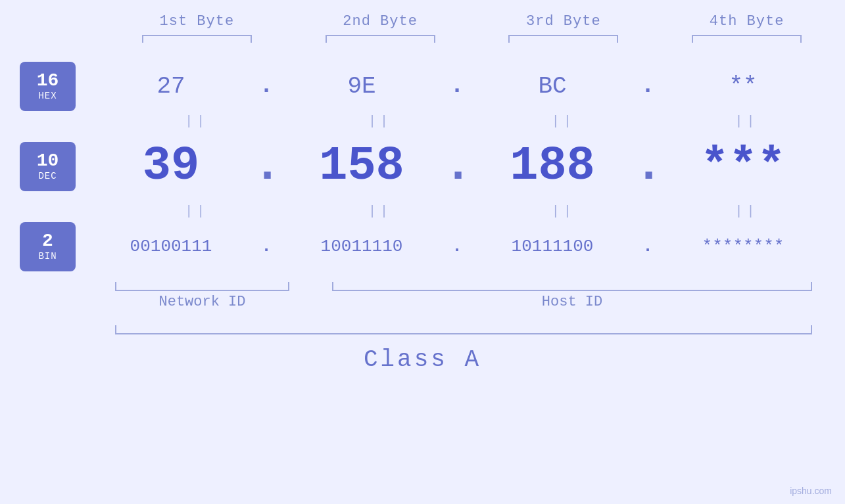 This screenshot has width=845, height=504. Describe the element at coordinates (747, 121) in the screenshot. I see `eq1-b4: ||` at that location.